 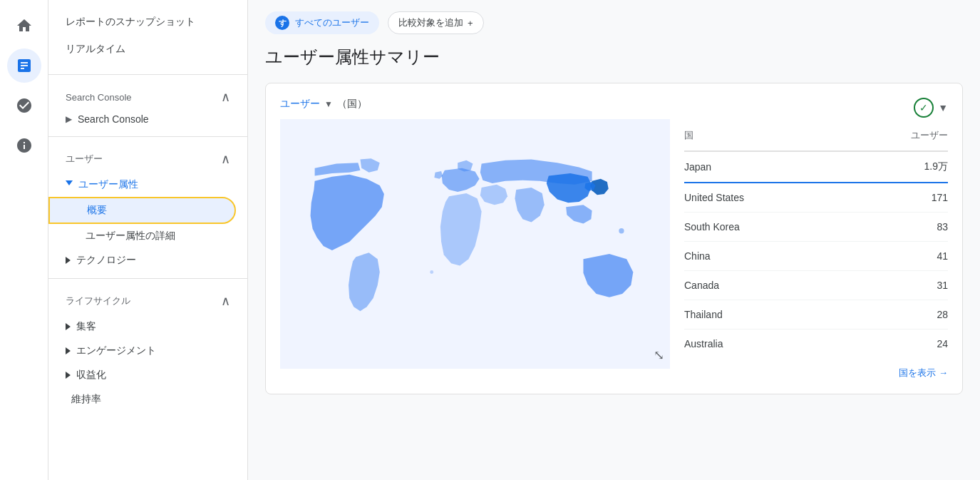 What do you see at coordinates (68, 260) in the screenshot?
I see `technology-triangle` at bounding box center [68, 260].